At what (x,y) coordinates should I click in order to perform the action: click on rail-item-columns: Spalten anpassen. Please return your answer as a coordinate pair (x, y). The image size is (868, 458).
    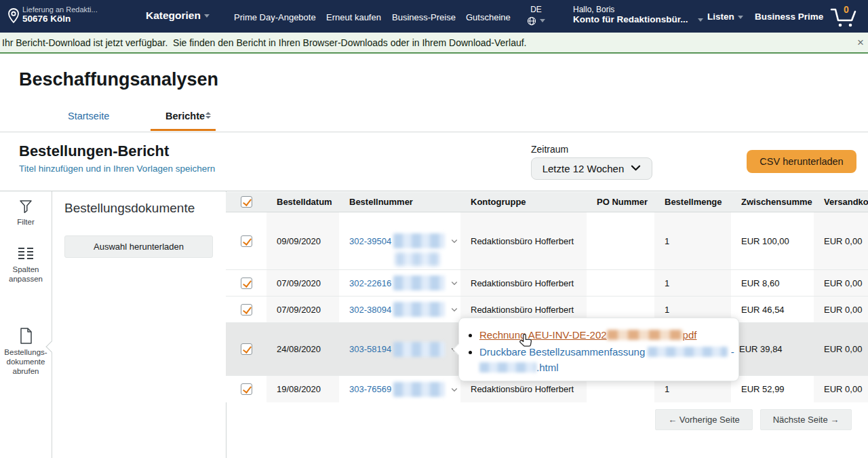
    Looking at the image, I should click on (26, 265).